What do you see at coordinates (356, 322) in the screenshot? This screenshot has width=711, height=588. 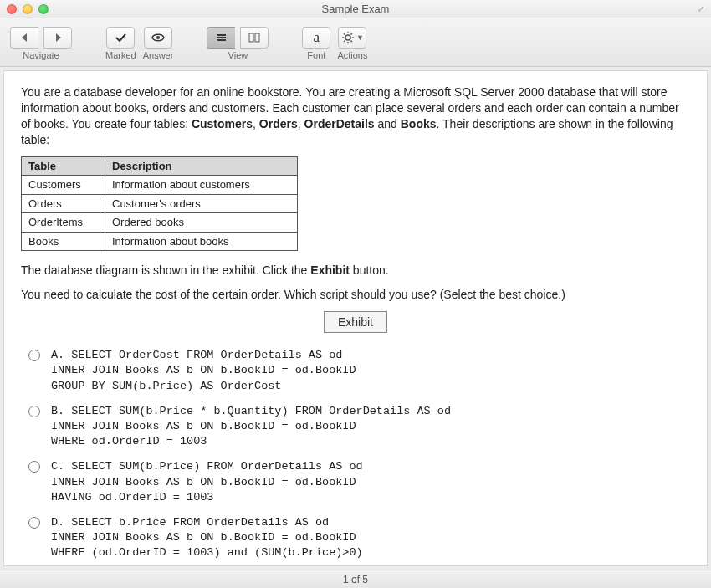 I see `exhibit-button: Exhibit` at bounding box center [356, 322].